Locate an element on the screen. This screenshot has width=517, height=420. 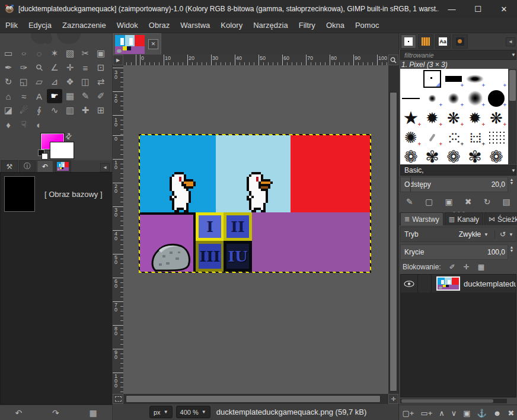
brush-thumb-specks: ⡪⢕+ is located at coordinates (454, 138).